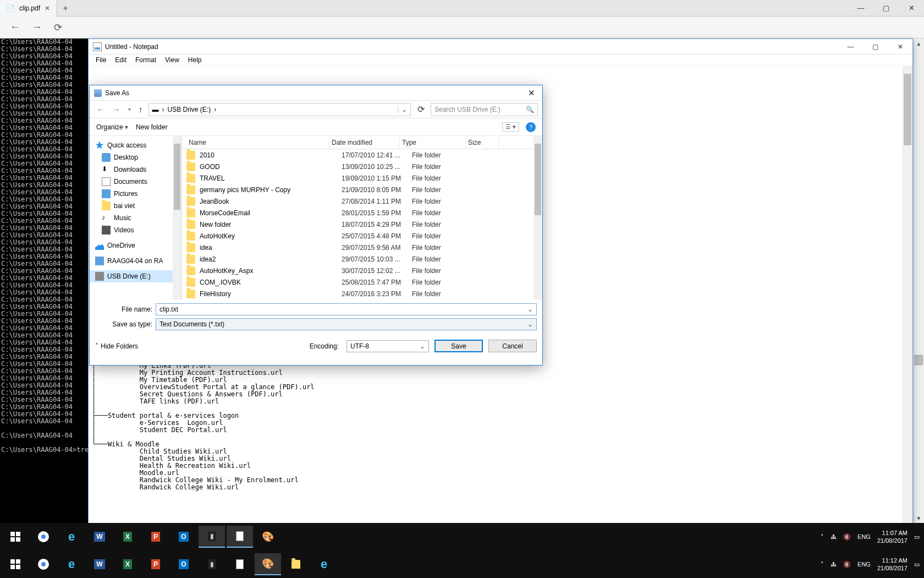  I want to click on col-size: Size, so click(482, 142).